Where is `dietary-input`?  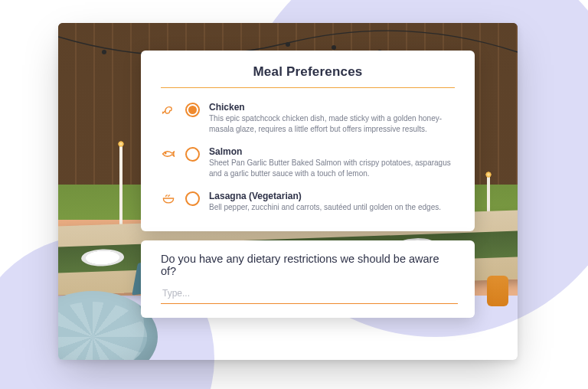
dietary-input is located at coordinates (309, 294).